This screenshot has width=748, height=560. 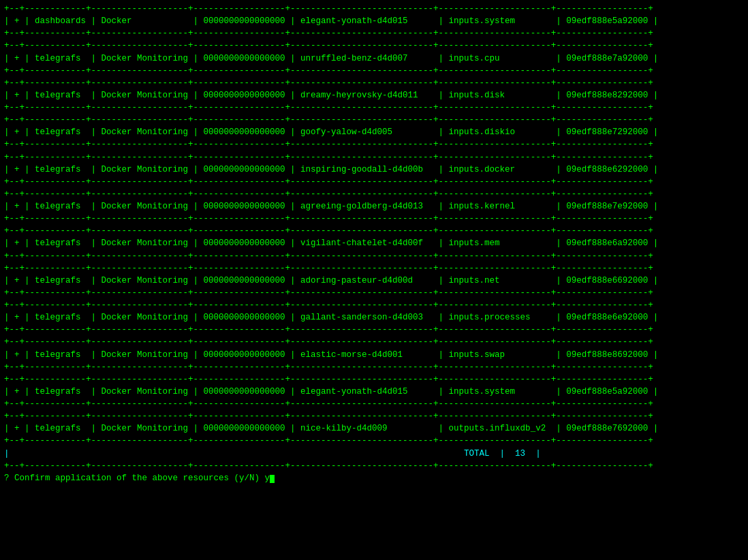 What do you see at coordinates (272, 479) in the screenshot?
I see `cursor` at bounding box center [272, 479].